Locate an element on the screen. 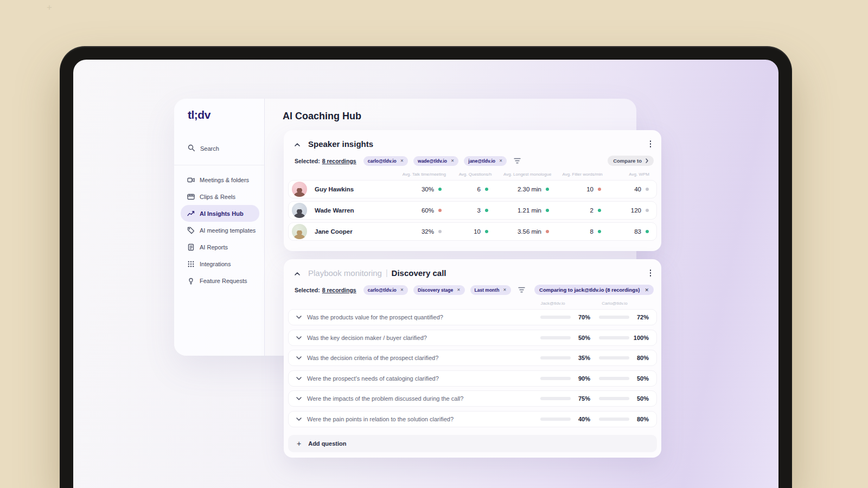 Image resolution: width=868 pixels, height=488 pixels. question-text: Were the prospect's needs of cataloging … is located at coordinates (424, 378).